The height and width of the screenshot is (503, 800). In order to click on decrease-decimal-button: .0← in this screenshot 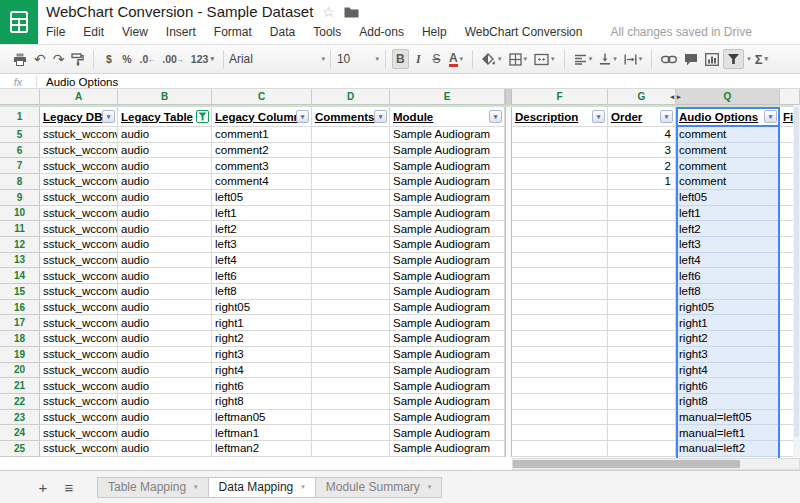, I will do `click(147, 59)`.